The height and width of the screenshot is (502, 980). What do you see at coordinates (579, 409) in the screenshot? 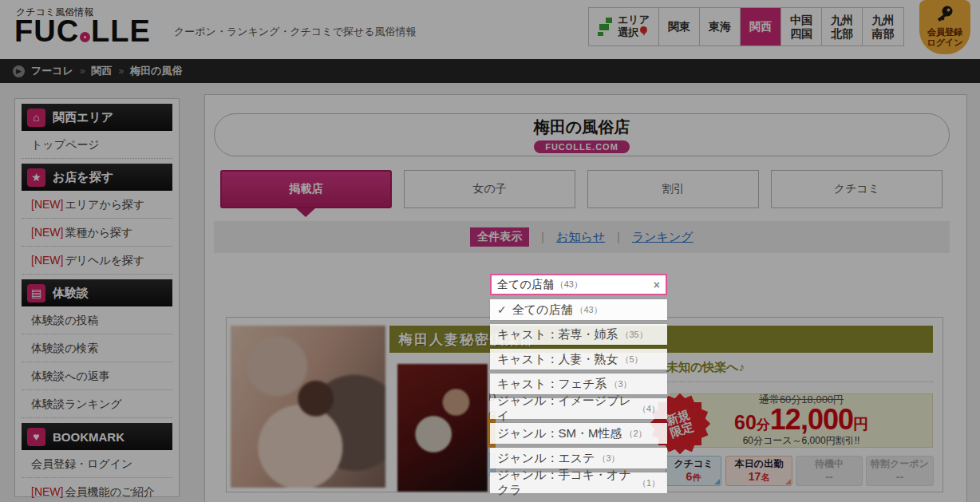
I see `filter-option-genre-imageplay: ジャンル：イメージプレイ（4）` at bounding box center [579, 409].